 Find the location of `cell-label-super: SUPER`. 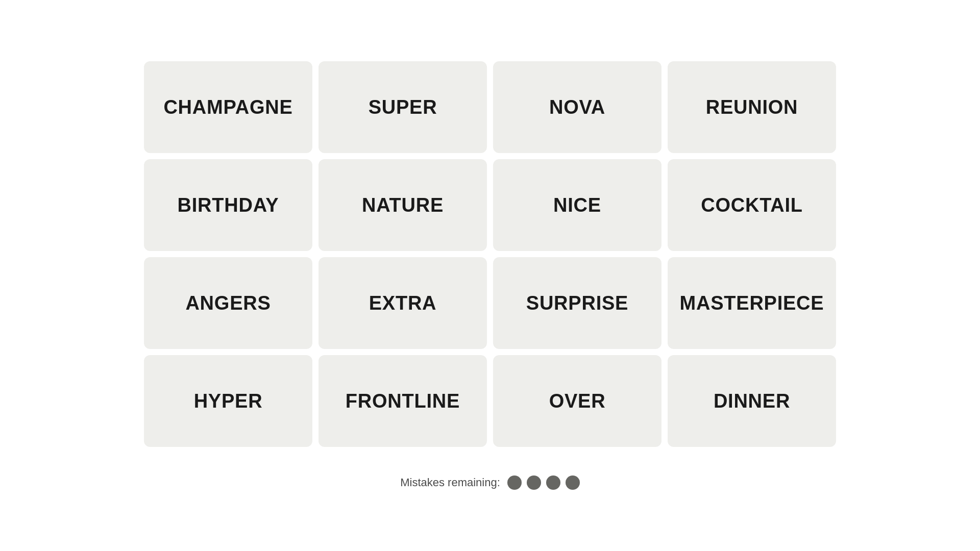

cell-label-super: SUPER is located at coordinates (403, 107).